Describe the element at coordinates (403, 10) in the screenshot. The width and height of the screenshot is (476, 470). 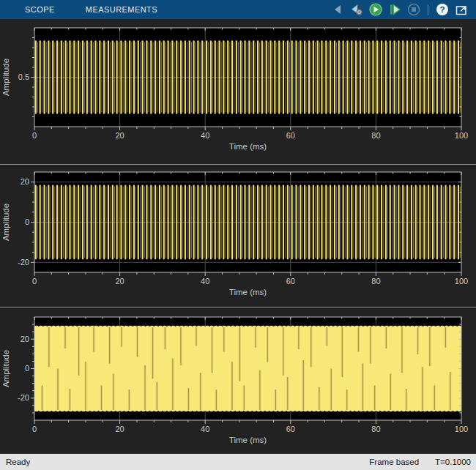
I see `playback-toolbar: ?` at that location.